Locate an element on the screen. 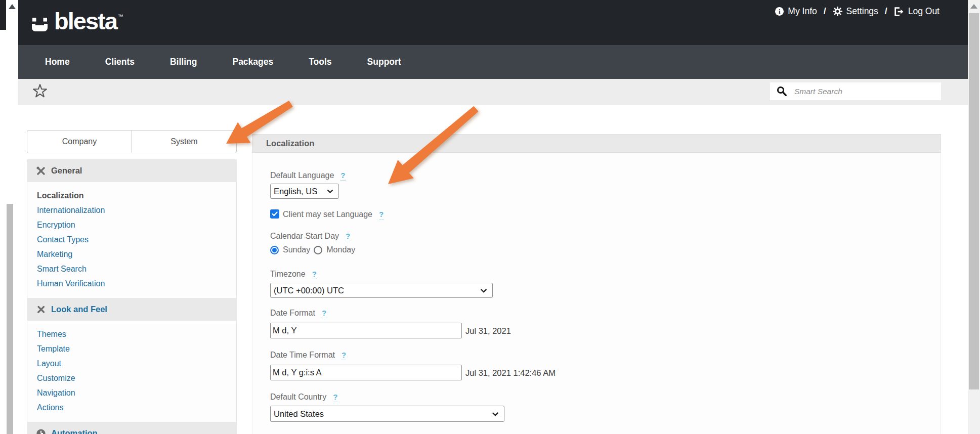 This screenshot has height=434, width=980. radio-sunday is located at coordinates (274, 250).